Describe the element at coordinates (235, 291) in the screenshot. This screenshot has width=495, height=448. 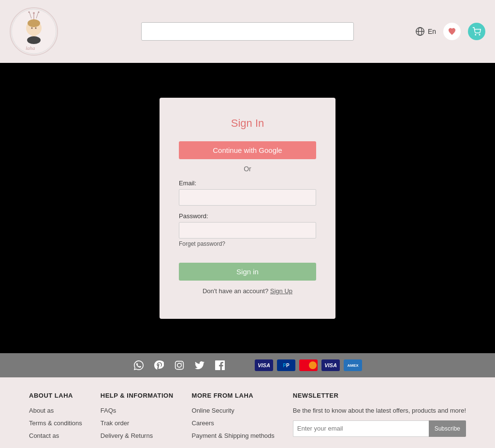
I see `no-account-text: Don't have an account?` at that location.